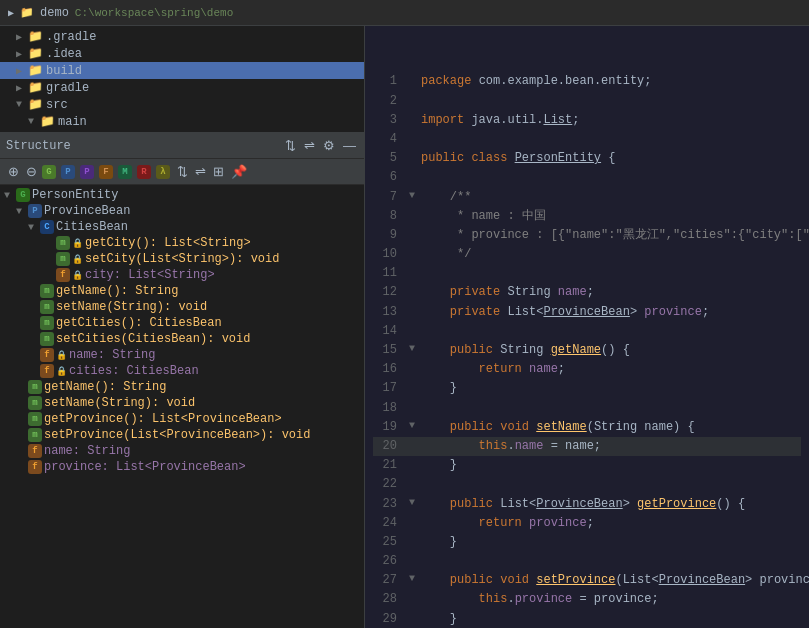 The image size is (809, 628). Describe the element at coordinates (587, 82) in the screenshot. I see `line-1: 1 package com.example.bean.entity;` at that location.